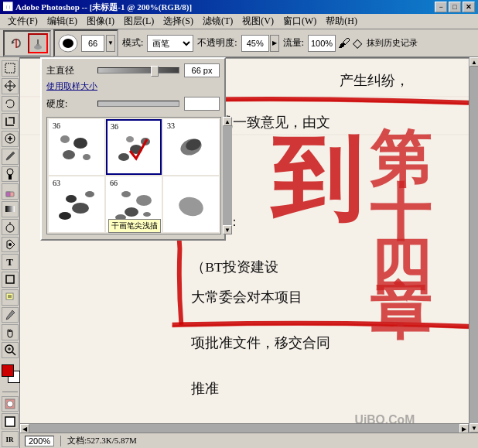 The image size is (478, 448). I want to click on brush-tool-group, so click(27, 43).